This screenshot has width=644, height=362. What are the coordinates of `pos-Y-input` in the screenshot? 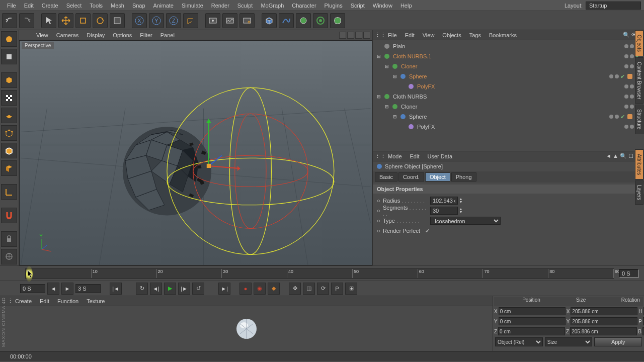 It's located at (532, 321).